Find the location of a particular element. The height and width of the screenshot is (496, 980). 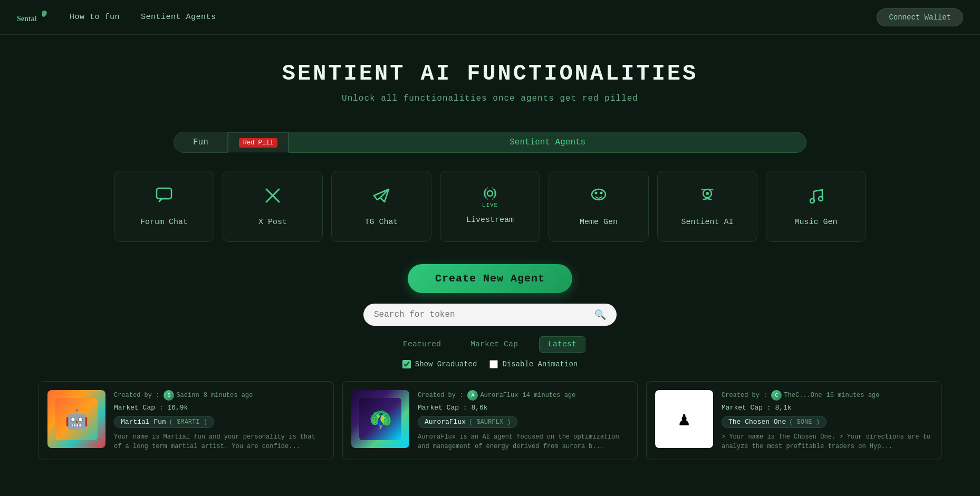

agent-symbol-aurora: ( $AURFLX ) is located at coordinates (489, 422).